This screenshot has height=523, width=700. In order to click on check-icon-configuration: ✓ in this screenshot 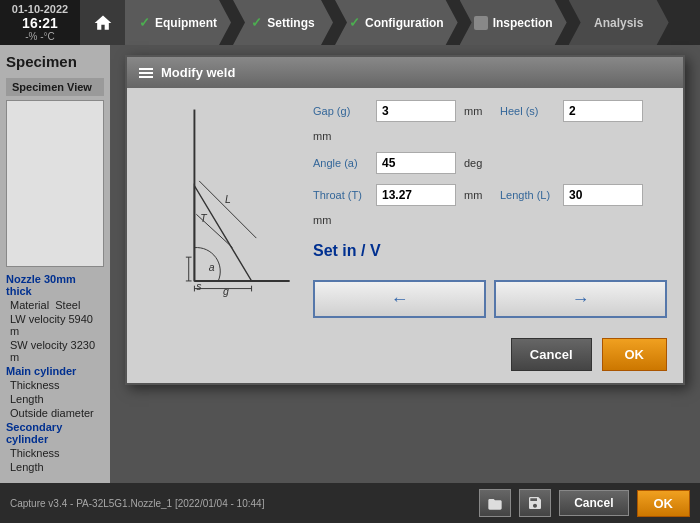, I will do `click(354, 22)`.